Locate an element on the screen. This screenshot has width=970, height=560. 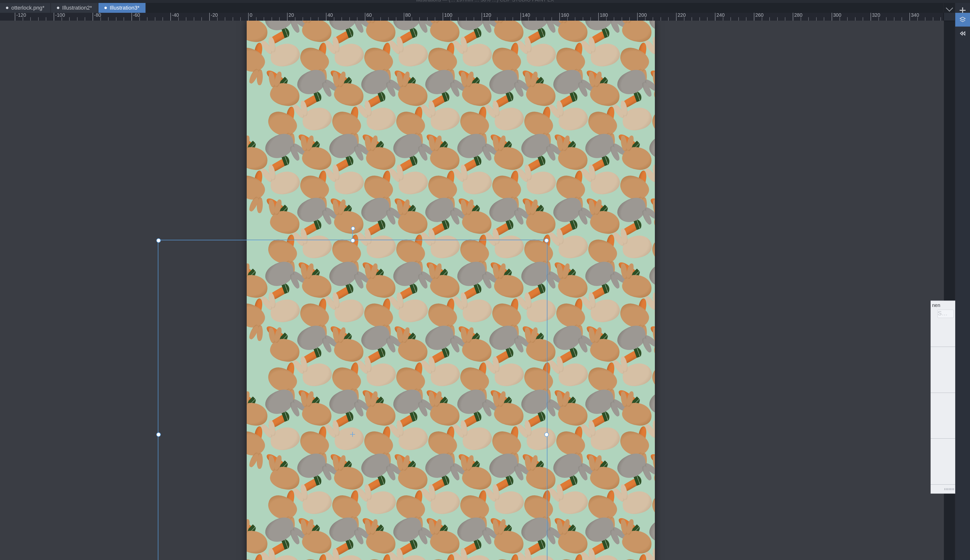
resize-handle-tm is located at coordinates (353, 241).